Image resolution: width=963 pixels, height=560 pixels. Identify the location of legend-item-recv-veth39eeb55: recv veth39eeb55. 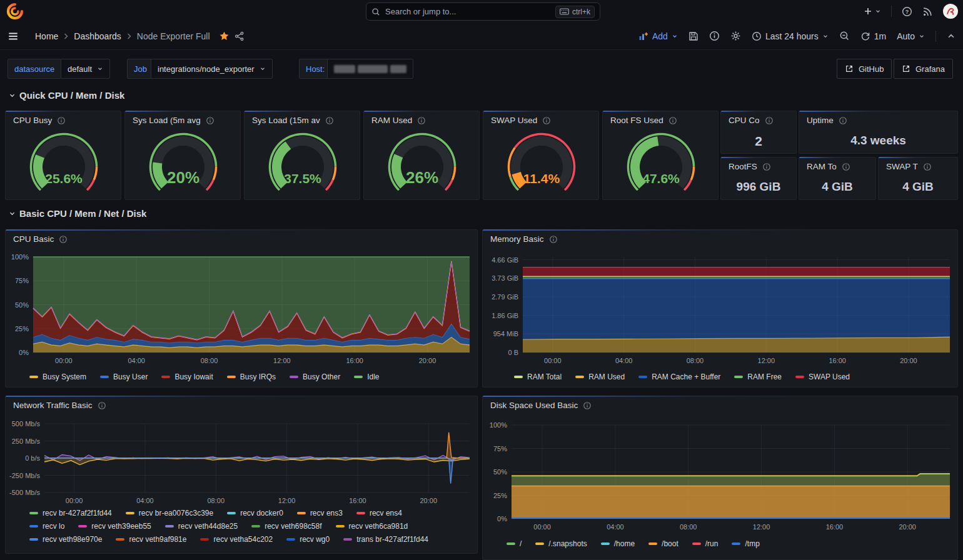
(114, 526).